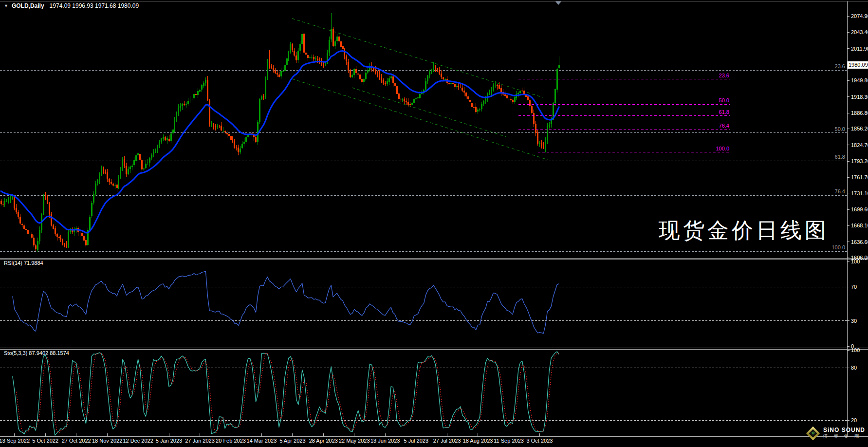  Describe the element at coordinates (447, 441) in the screenshot. I see `date-tick-label: 27 Jul 2023` at that location.